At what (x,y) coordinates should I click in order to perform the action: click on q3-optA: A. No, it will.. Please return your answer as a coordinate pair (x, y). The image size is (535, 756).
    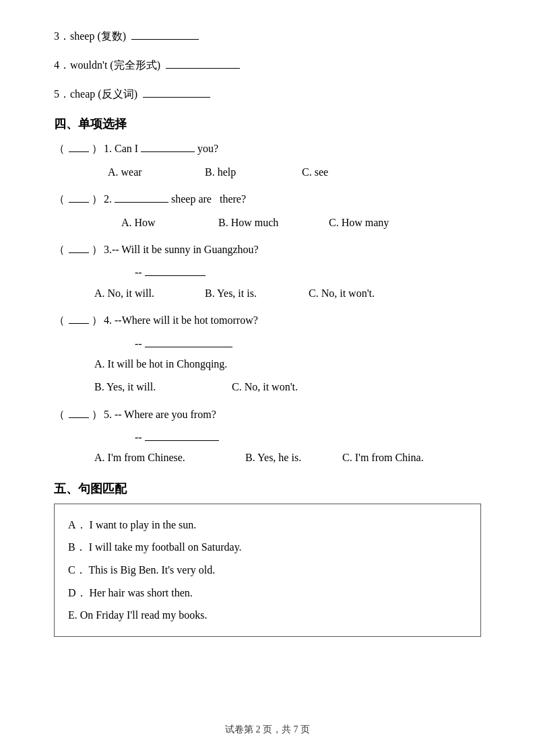
    Looking at the image, I should click on (148, 294).